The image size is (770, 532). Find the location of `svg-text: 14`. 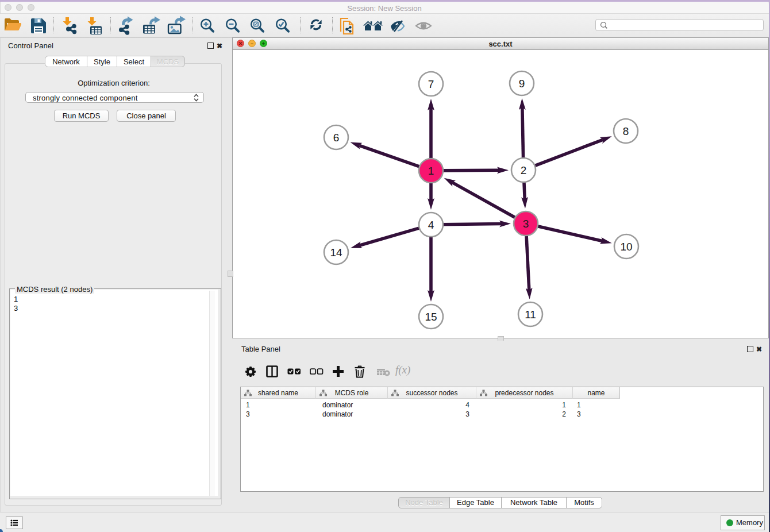

svg-text: 14 is located at coordinates (336, 253).